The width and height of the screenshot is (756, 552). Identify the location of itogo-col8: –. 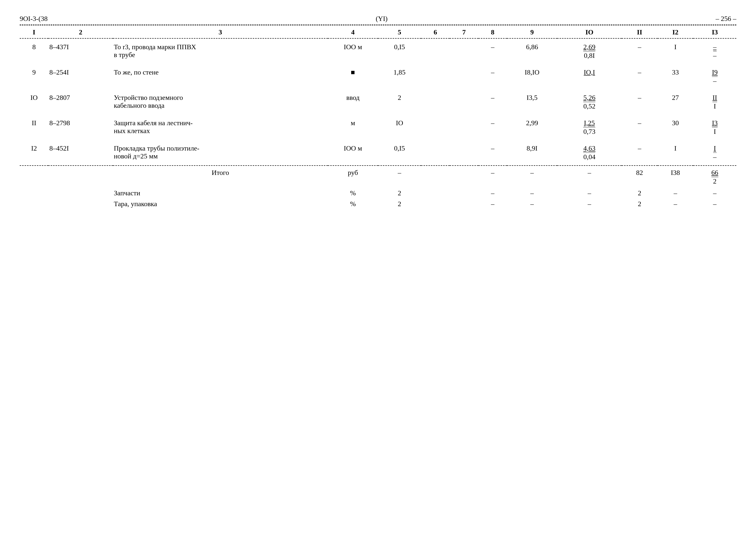
(493, 176).